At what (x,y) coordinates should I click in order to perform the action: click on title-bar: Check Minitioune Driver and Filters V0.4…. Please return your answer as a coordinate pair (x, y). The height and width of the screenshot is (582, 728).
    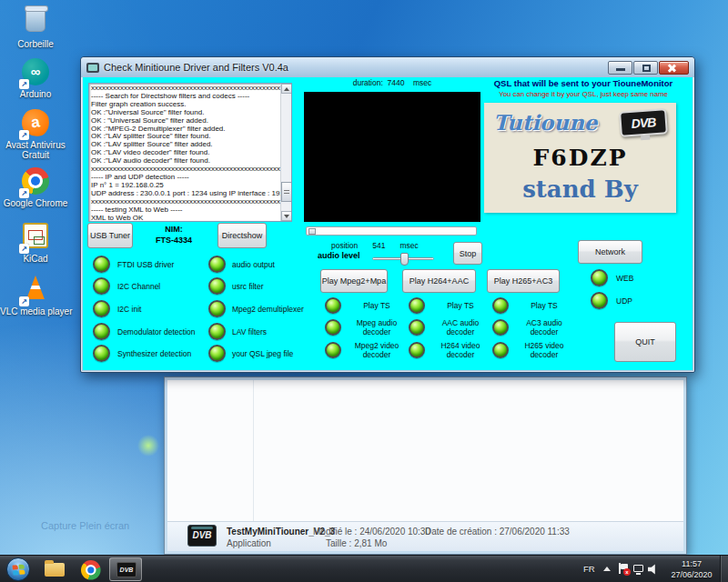
    Looking at the image, I should click on (388, 67).